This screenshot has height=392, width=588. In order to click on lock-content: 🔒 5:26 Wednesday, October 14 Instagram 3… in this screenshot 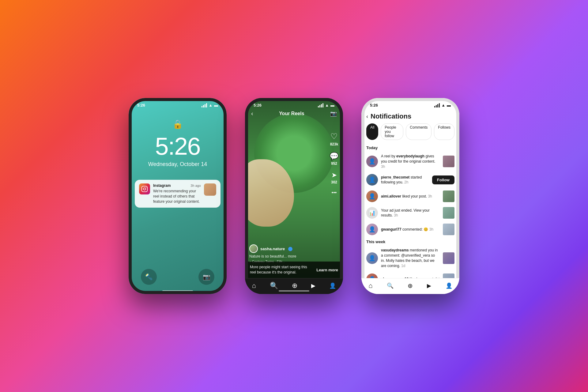, I will do `click(178, 159)`.